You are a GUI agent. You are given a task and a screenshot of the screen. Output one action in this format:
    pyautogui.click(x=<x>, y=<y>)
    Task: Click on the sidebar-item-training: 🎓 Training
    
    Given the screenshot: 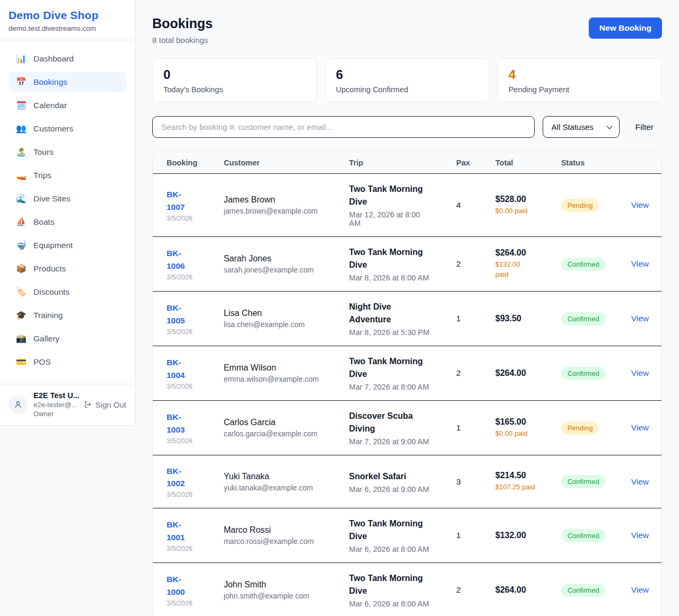 What is the action you would take?
    pyautogui.click(x=67, y=315)
    